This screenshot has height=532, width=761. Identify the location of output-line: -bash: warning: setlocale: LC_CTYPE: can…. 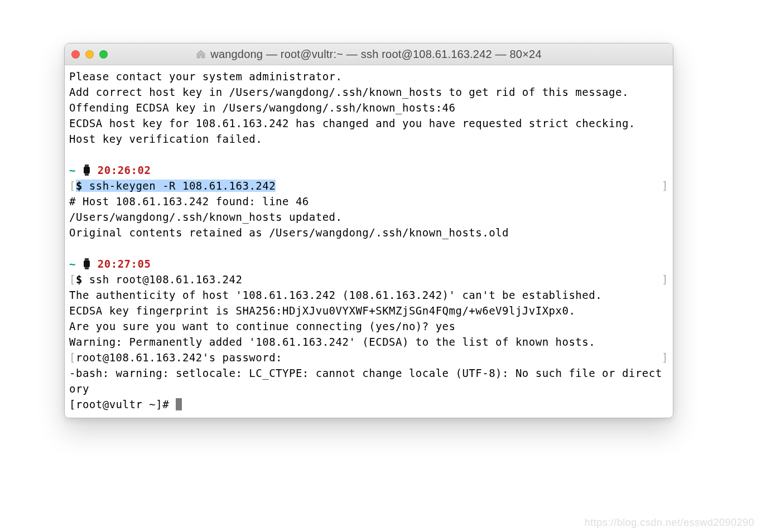
(366, 381).